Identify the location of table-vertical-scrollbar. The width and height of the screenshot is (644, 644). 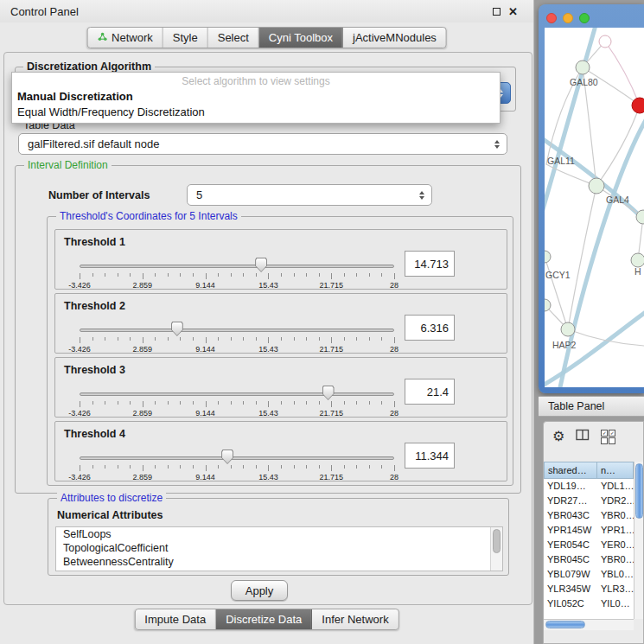
(639, 540).